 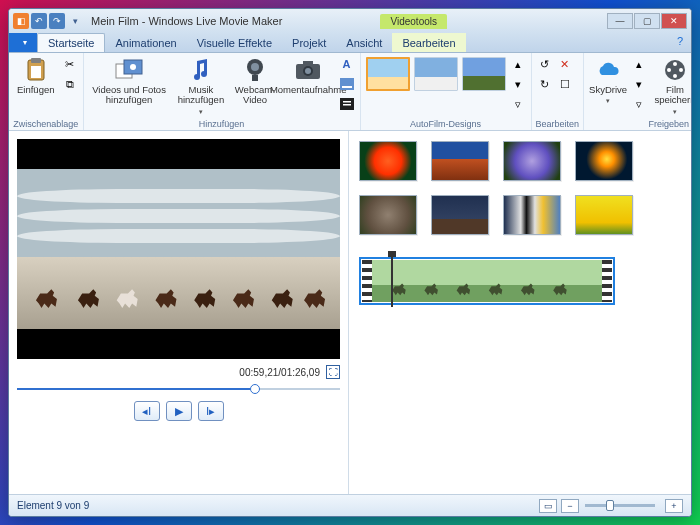 What do you see at coordinates (57, 21) in the screenshot?
I see `qat-redo-icon: ↷` at bounding box center [57, 21].